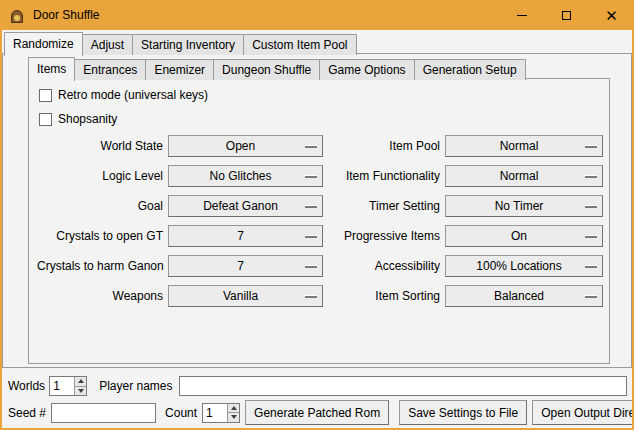 This screenshot has height=430, width=634. What do you see at coordinates (384, 176) in the screenshot?
I see `item-functionality-label: Item Functionality` at bounding box center [384, 176].